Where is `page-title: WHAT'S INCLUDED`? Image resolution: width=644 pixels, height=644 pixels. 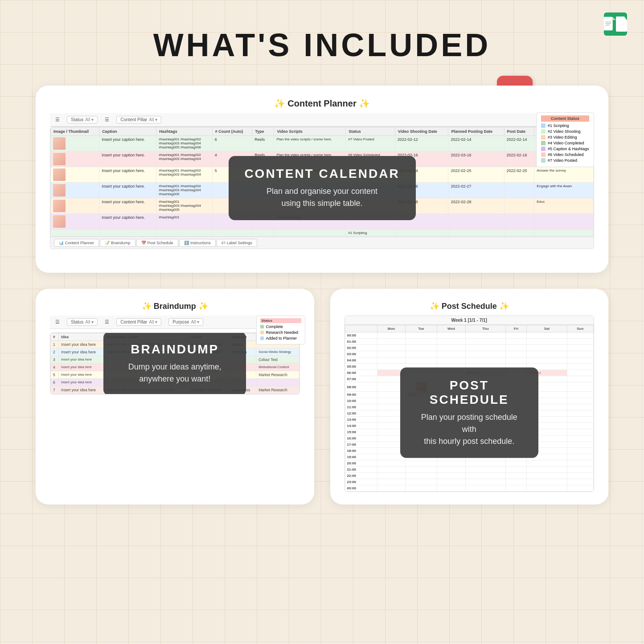 page-title: WHAT'S INCLUDED is located at coordinates (322, 45).